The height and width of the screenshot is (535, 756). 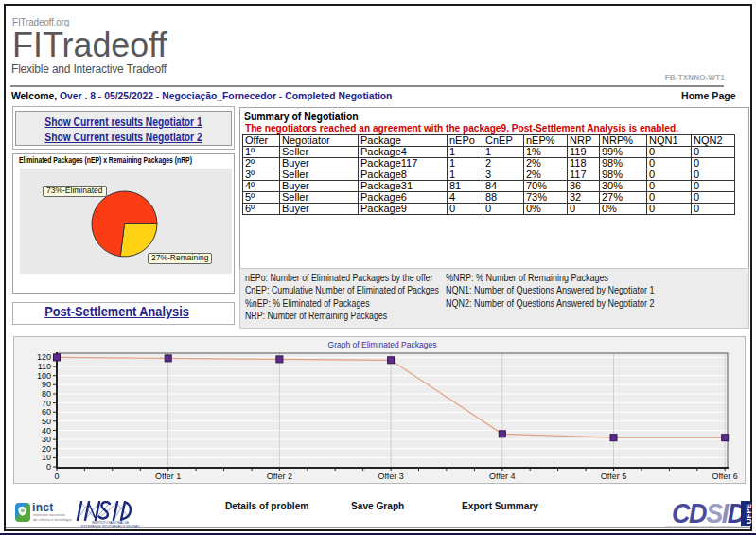 I want to click on svg-text: Offer 4, so click(x=501, y=476).